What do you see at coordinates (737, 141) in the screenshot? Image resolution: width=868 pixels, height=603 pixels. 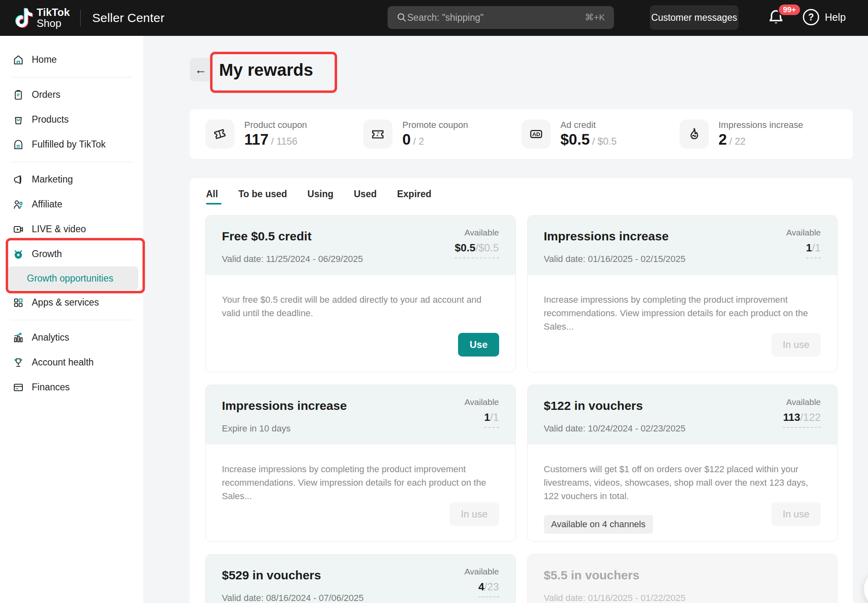 I see `summary-total: / 22` at bounding box center [737, 141].